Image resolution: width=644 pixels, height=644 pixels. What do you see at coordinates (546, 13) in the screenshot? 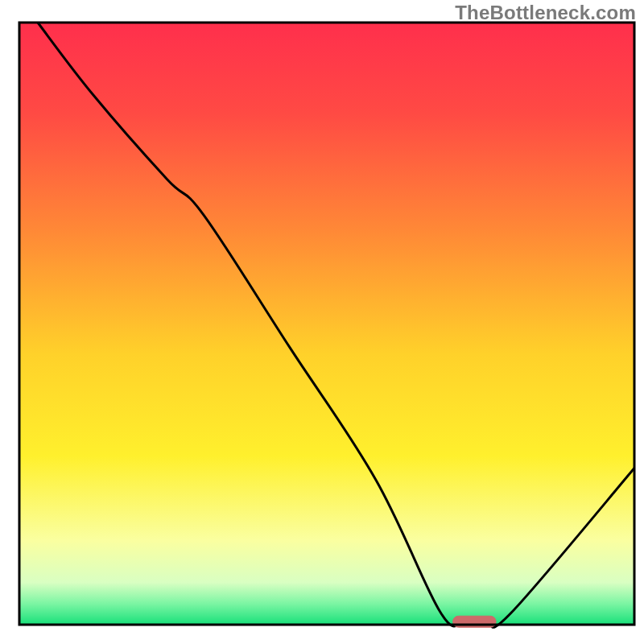
I see `watermark-text: TheBottleneck.com` at bounding box center [546, 13].